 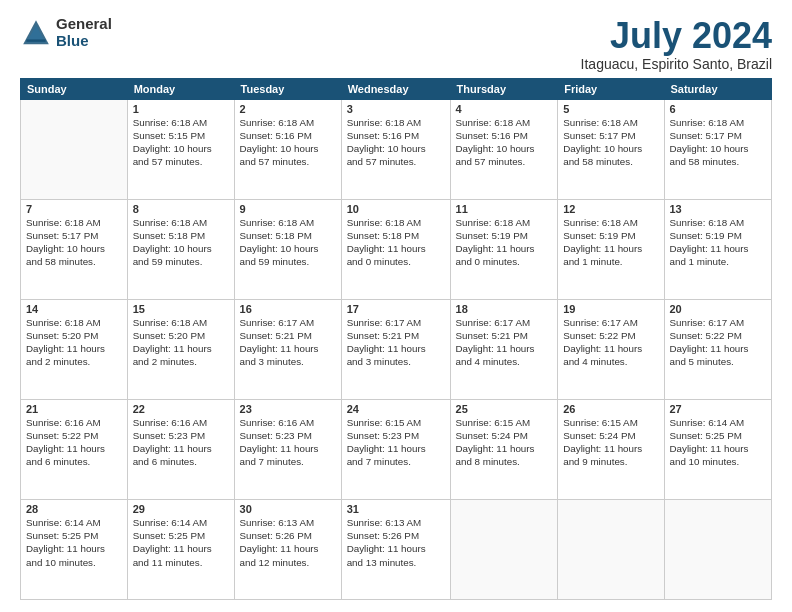 What do you see at coordinates (718, 209) in the screenshot?
I see `day-number: 13` at bounding box center [718, 209].